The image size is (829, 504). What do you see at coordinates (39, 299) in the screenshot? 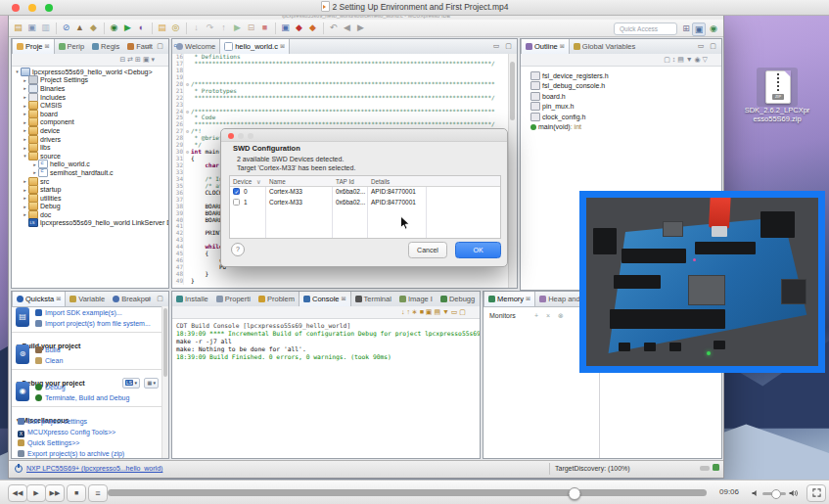
I see `tab-quickstart: Quicksta⊠` at bounding box center [39, 299].